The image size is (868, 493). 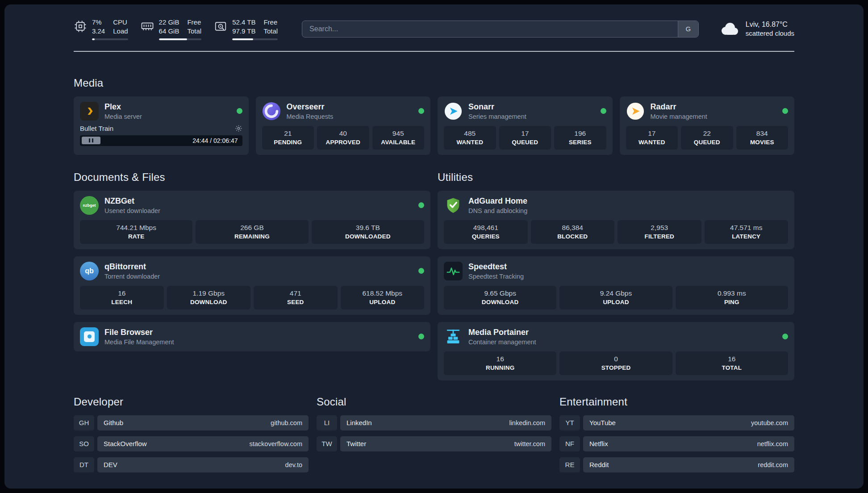 I want to click on search-input, so click(x=490, y=29).